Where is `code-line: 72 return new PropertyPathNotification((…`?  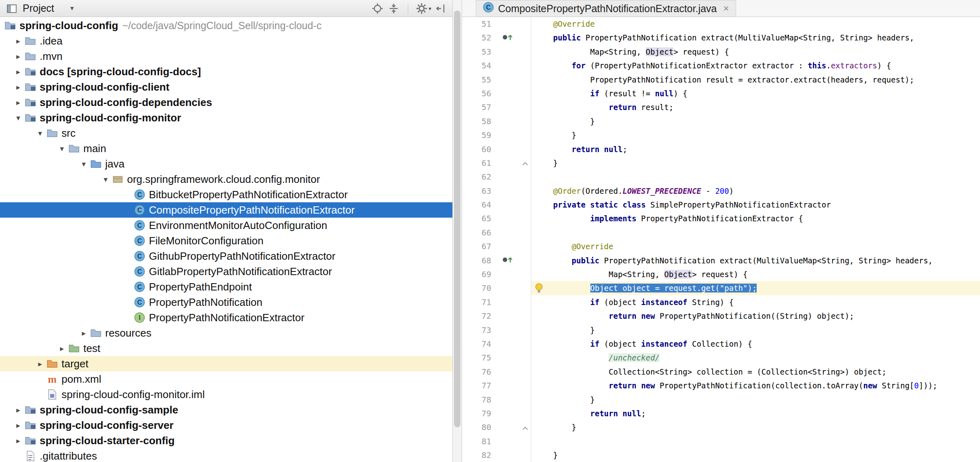
code-line: 72 return new PropertyPathNotification((… is located at coordinates (721, 316).